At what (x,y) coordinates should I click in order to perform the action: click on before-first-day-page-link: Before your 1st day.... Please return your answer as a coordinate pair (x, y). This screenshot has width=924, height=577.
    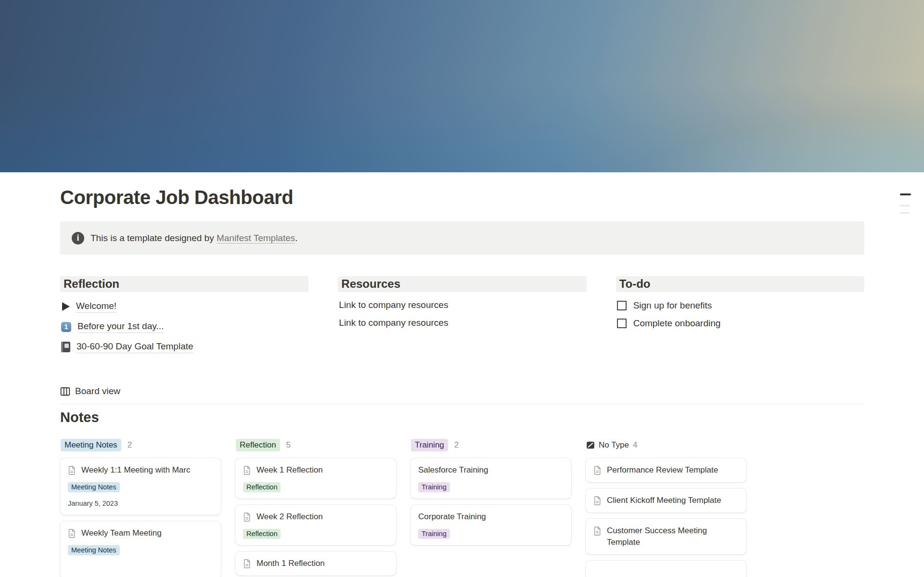
    Looking at the image, I should click on (120, 327).